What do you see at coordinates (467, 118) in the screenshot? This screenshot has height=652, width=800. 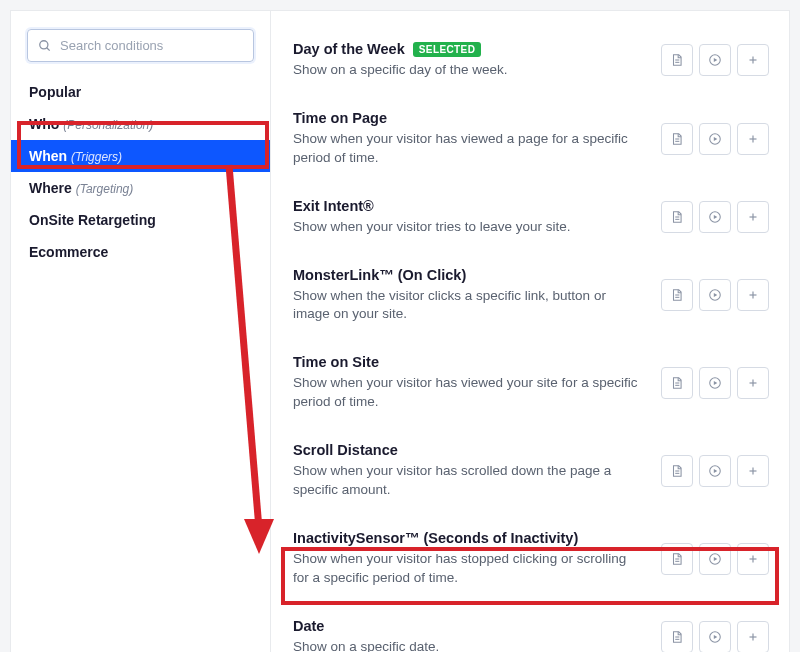 I see `condition-title: Time on Page` at bounding box center [467, 118].